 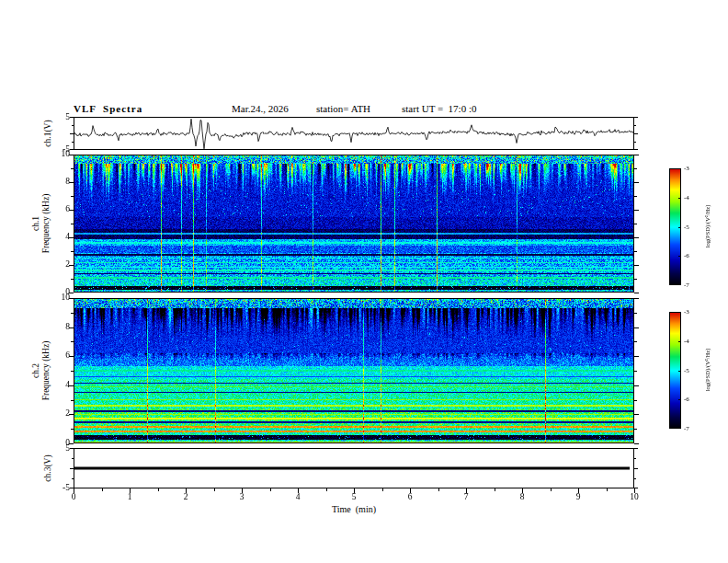 I want to click on spec2-y-tick-label: 8, so click(x=59, y=327).